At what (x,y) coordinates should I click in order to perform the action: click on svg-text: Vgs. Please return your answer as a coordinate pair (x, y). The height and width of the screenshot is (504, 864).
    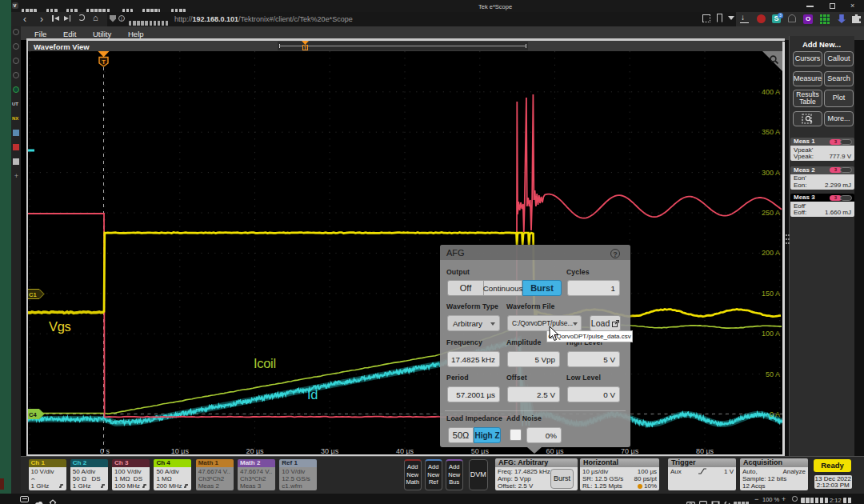
    Looking at the image, I should click on (60, 326).